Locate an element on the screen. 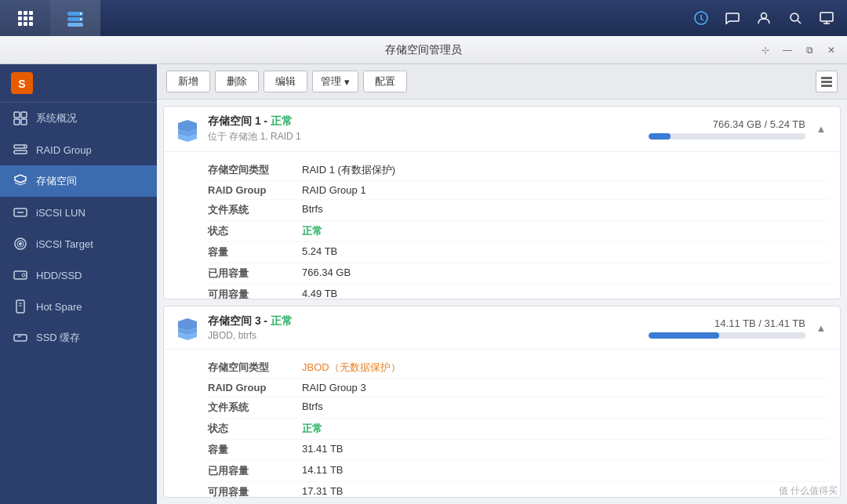 This screenshot has width=847, height=504. detail-label-type-1: 存储空间类型 is located at coordinates (255, 170).